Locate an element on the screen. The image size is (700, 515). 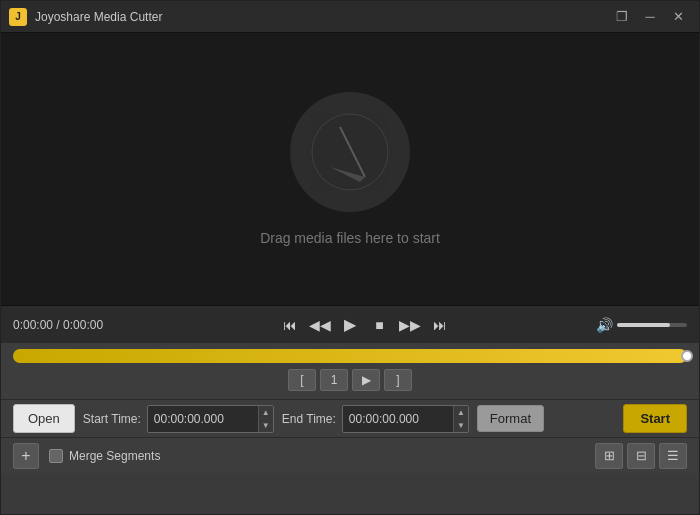
video-placeholder-icon is located at coordinates (350, 152).